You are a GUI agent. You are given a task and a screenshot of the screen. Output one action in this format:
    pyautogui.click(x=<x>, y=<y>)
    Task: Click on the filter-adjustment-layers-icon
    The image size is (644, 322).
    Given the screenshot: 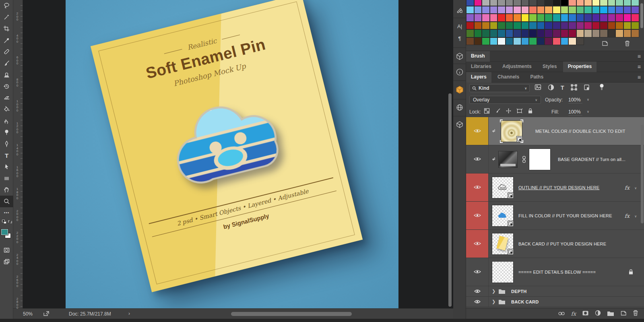 What is the action you would take?
    pyautogui.click(x=551, y=88)
    